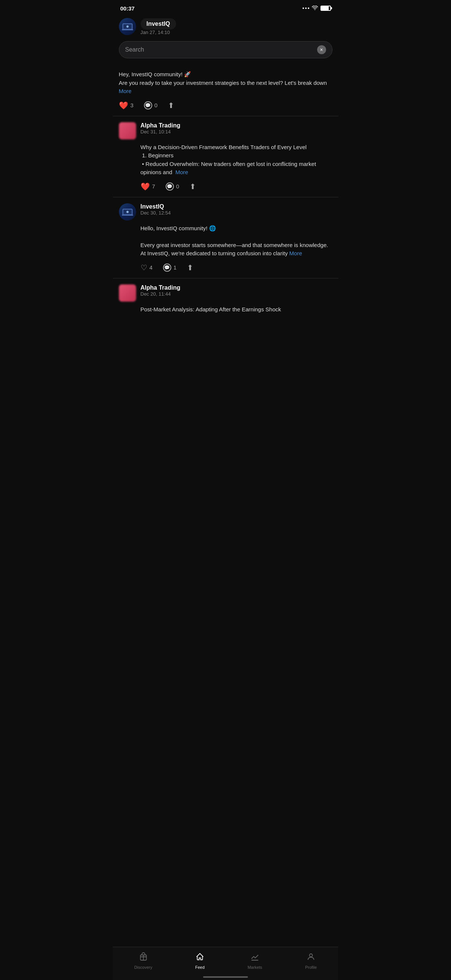  What do you see at coordinates (226, 186) in the screenshot?
I see `post-actions: ❤️ 7 💬 0 ⬆` at bounding box center [226, 186].